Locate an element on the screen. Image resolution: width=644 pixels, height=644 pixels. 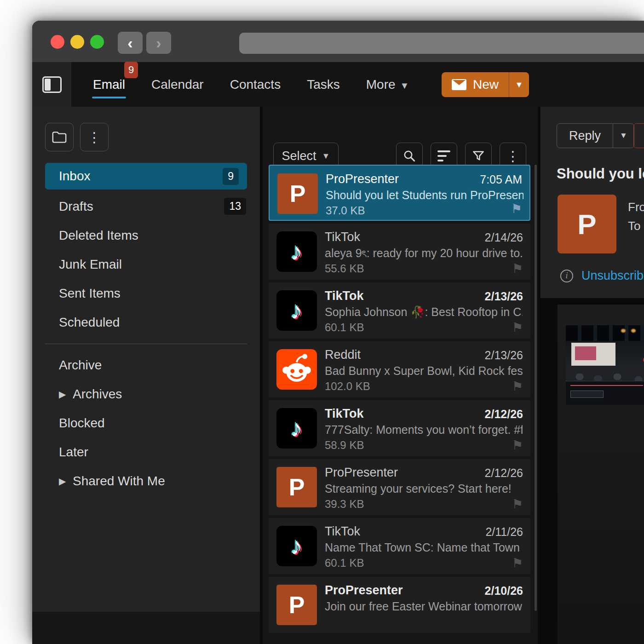
unsubscribe-row: i Unsubscribe is located at coordinates (602, 276).